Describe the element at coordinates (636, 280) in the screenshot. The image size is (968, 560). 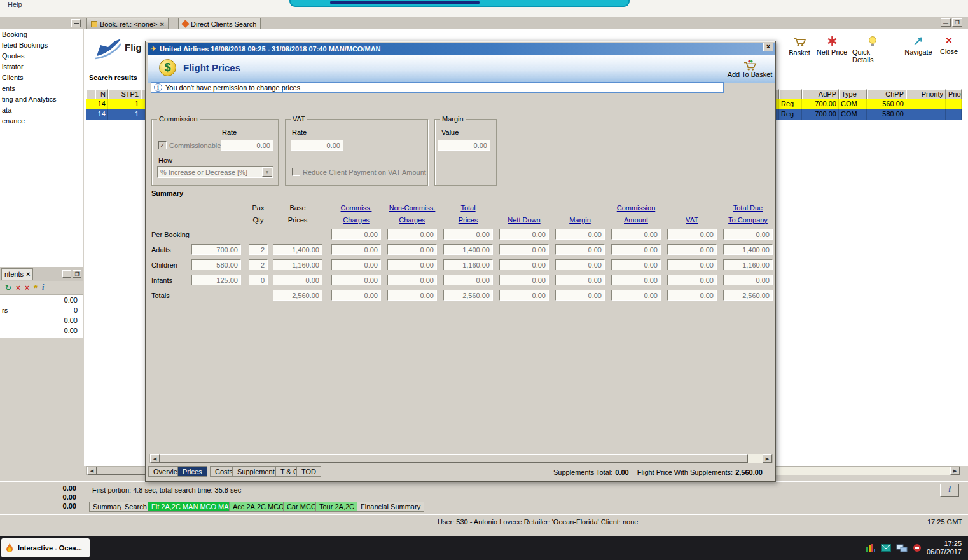
I see `summary-field-infants-commamt: 0.00` at that location.